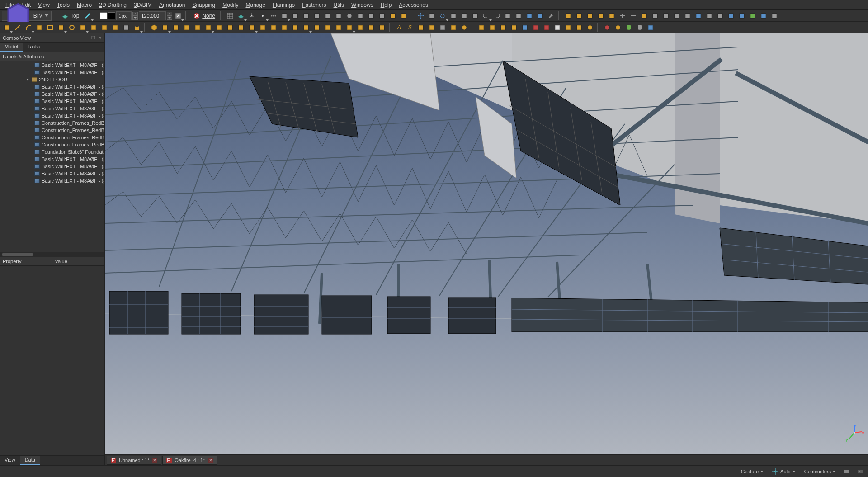 Image resolution: width=868 pixels, height=477 pixels. Describe the element at coordinates (44, 5) in the screenshot. I see `menu-view: View` at that location.